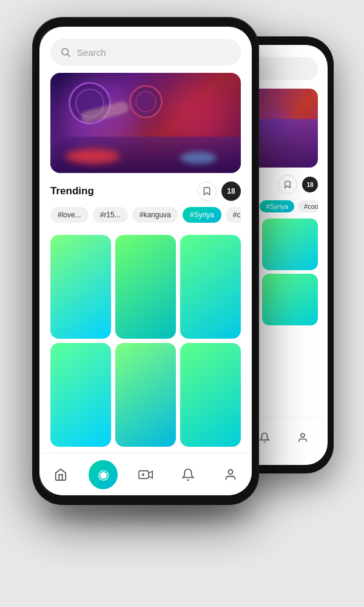 The width and height of the screenshot is (364, 607). What do you see at coordinates (146, 474) in the screenshot?
I see `front-bottom-nav: ◉` at bounding box center [146, 474].